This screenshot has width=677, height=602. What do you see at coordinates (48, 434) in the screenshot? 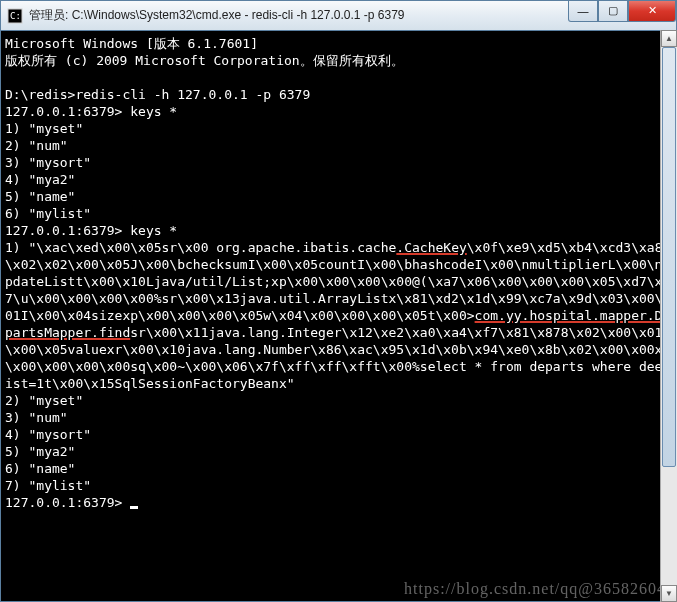
I see `line: 4) "mysort"` at bounding box center [48, 434].